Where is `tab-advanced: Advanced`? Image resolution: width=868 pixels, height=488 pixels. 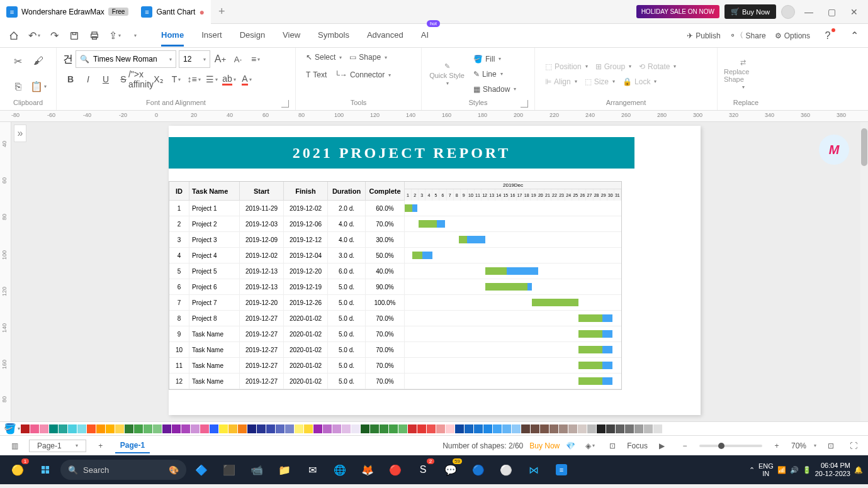 tab-advanced: Advanced is located at coordinates (385, 36).